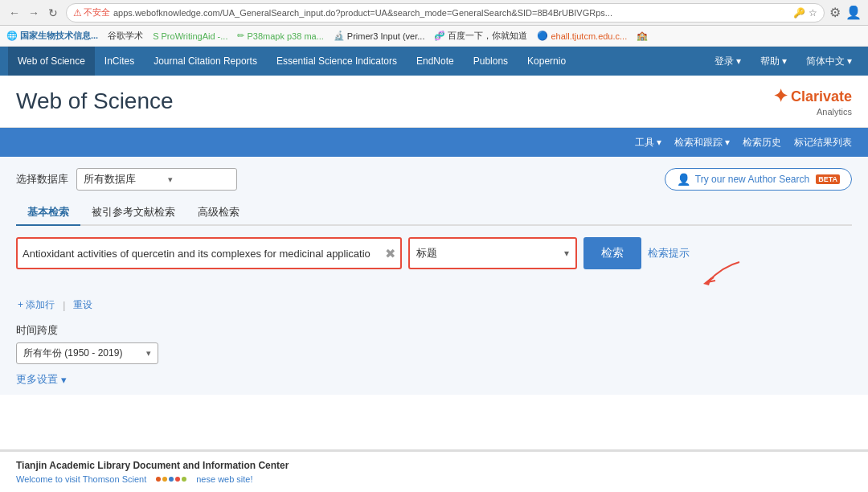 Image resolution: width=868 pixels, height=492 pixels. Describe the element at coordinates (219, 213) in the screenshot. I see `tab-advanced-search: 高级检索` at that location.